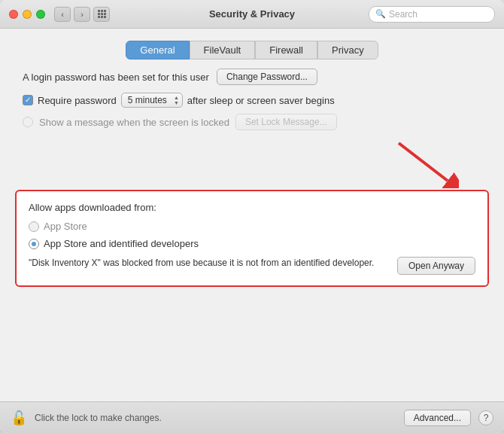 This screenshot has width=504, height=433. What do you see at coordinates (102, 14) in the screenshot?
I see `grid-view-button` at bounding box center [102, 14].